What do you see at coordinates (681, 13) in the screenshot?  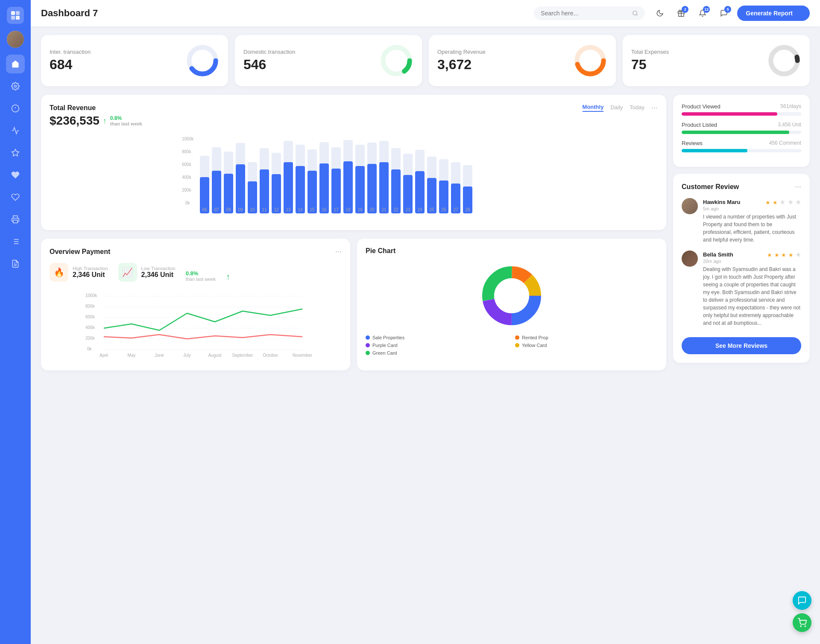 I see `gift-button: 2` at bounding box center [681, 13].